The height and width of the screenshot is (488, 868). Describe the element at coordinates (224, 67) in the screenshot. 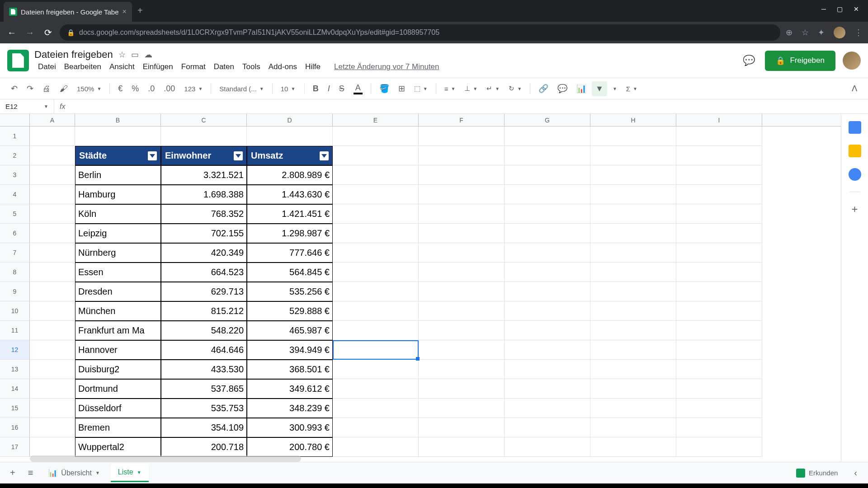

I see `menu-daten: Daten` at that location.